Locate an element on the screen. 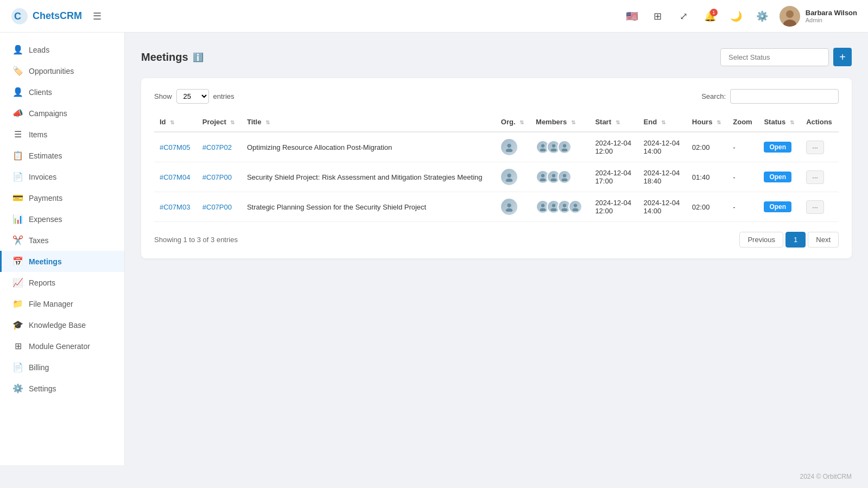 The width and height of the screenshot is (868, 488). status-badge: Open is located at coordinates (777, 207).